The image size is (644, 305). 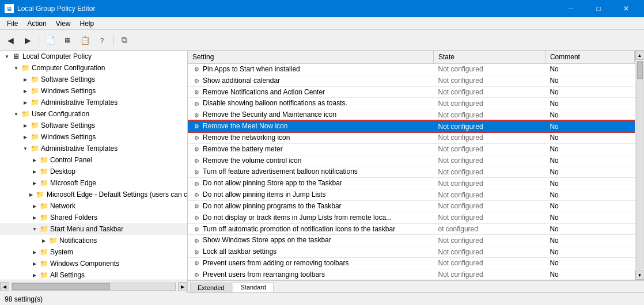 What do you see at coordinates (61, 287) in the screenshot?
I see `left-scroll-thumb` at bounding box center [61, 287].